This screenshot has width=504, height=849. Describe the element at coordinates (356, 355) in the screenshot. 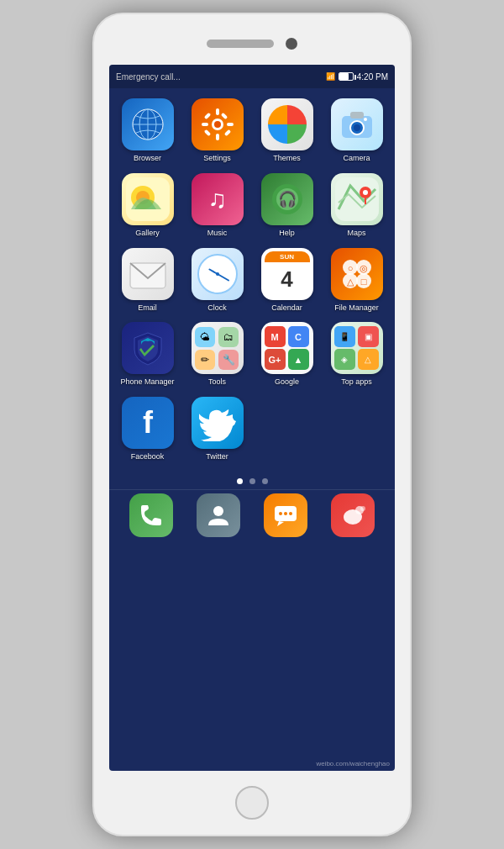

I see `app-topapps: 📱 ▣ ◈ △ Top apps` at that location.